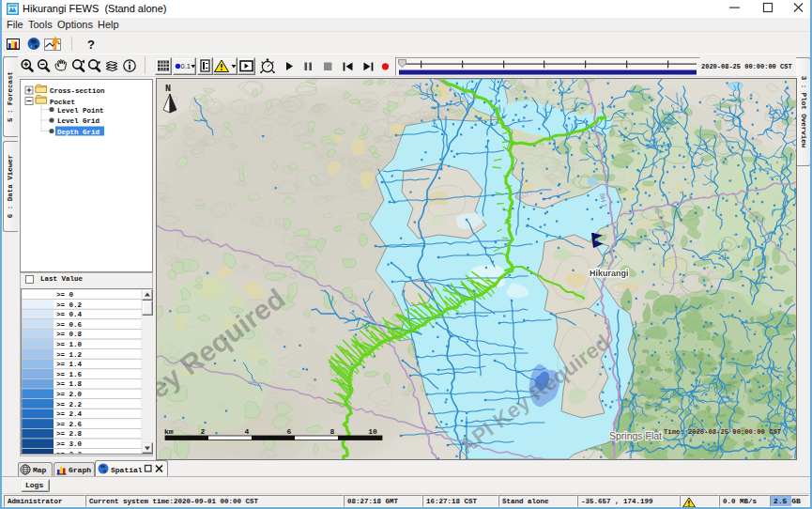 Image resolution: width=812 pixels, height=509 pixels. What do you see at coordinates (373, 432) in the screenshot?
I see `svg-text: 10` at bounding box center [373, 432].